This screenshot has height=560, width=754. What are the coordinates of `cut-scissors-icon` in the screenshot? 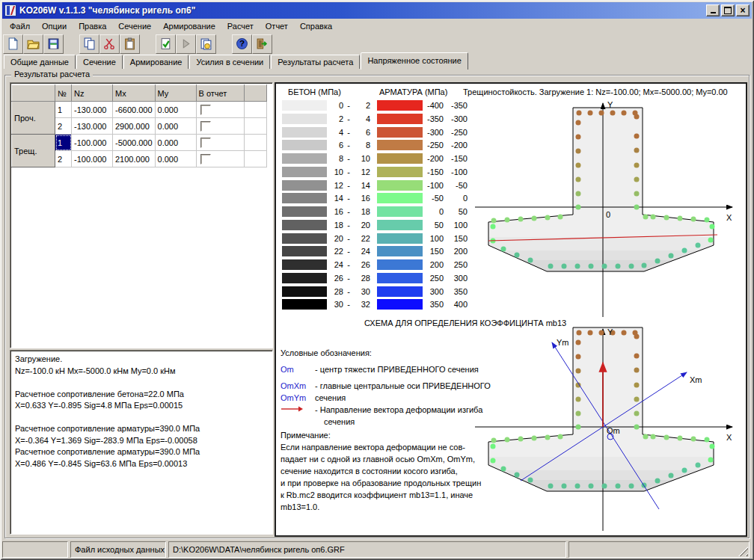 It's located at (109, 43).